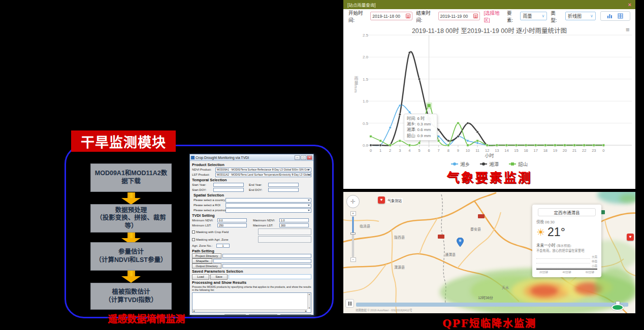  What do you see at coordinates (543, 272) in the screenshot?
I see `precip-tick: 20分钟` at bounding box center [543, 272].